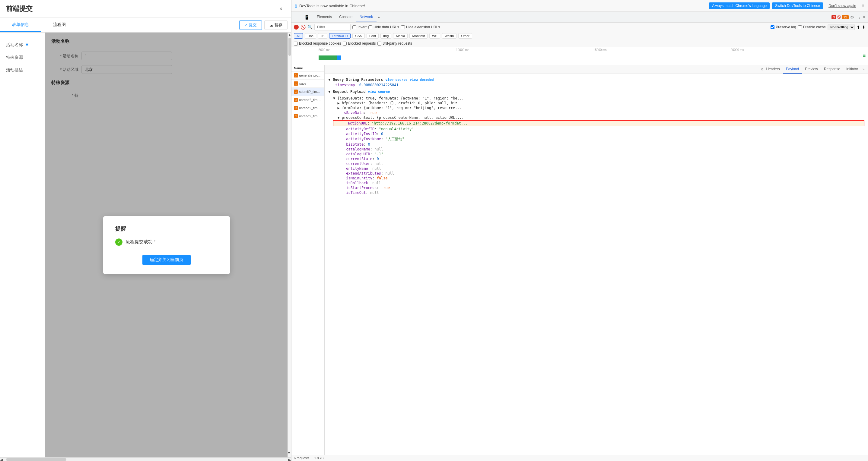 The height and width of the screenshot is (461, 868). What do you see at coordinates (864, 17) in the screenshot?
I see `devtools-panel-close-button: ×` at bounding box center [864, 17].